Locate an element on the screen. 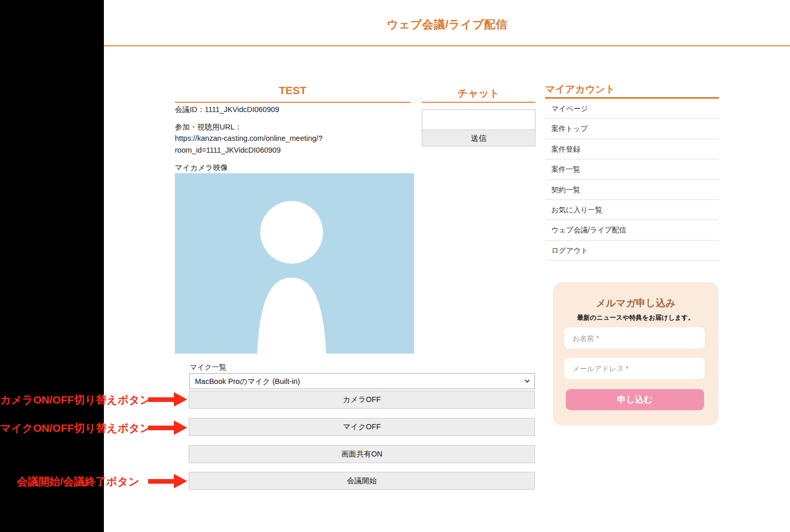  meeting-heading-underline is located at coordinates (293, 102).